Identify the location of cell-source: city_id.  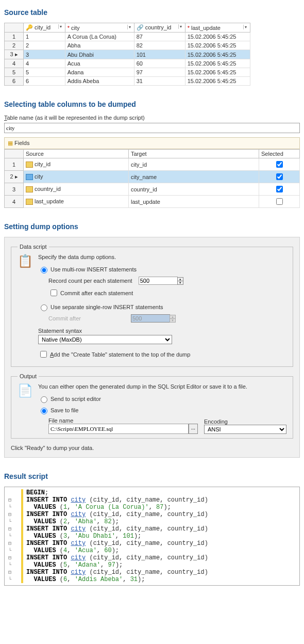
(76, 165).